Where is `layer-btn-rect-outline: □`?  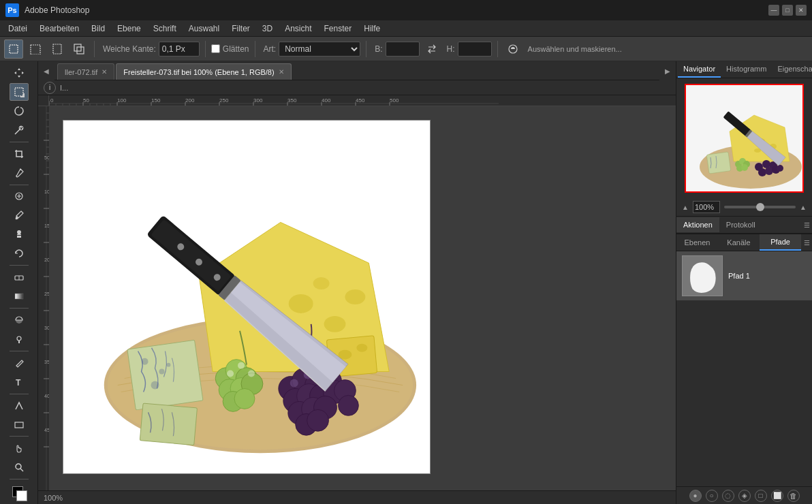
layer-btn-rect-outline: □ is located at coordinates (761, 496).